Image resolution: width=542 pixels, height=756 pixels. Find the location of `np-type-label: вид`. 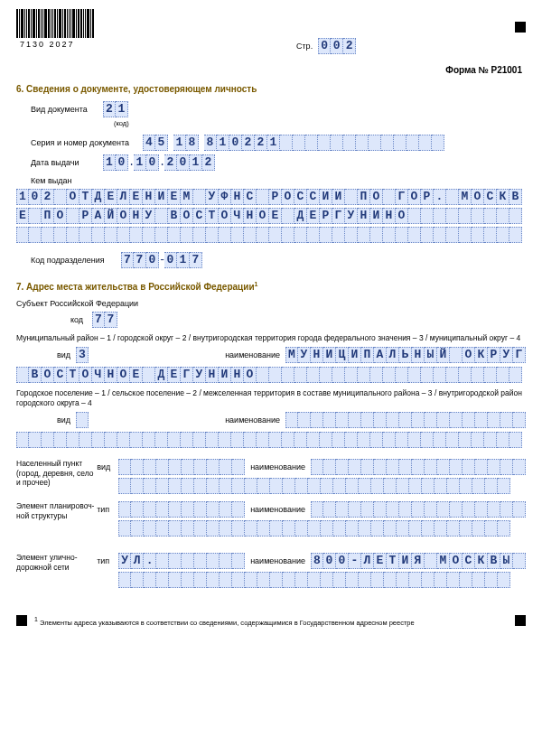

np-type-label: вид is located at coordinates (107, 467).